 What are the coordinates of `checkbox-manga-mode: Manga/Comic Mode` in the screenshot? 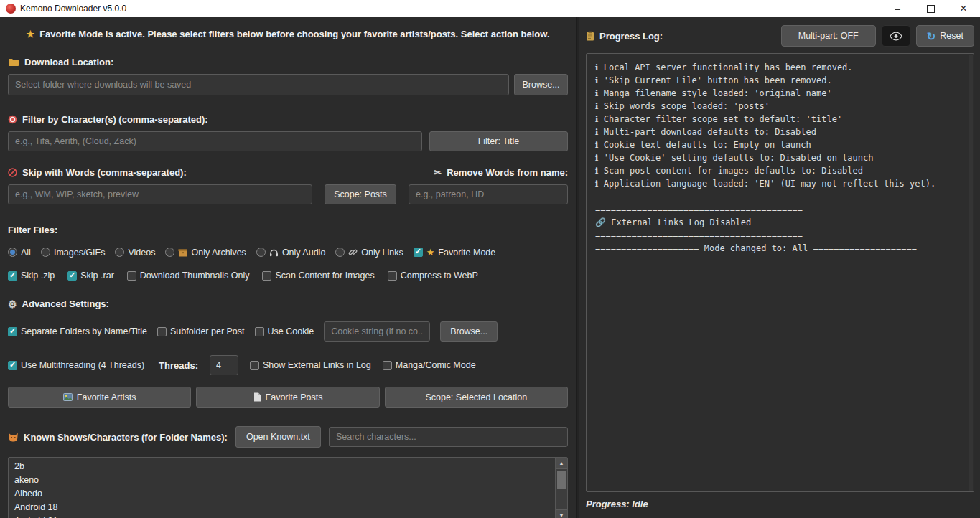 It's located at (429, 365).